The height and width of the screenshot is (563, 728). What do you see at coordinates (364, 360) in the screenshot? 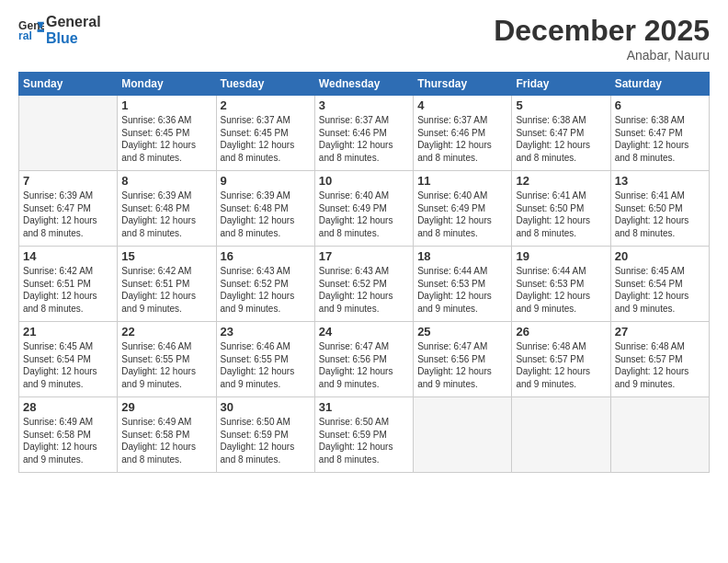
I see `week-row-4: 21Sunrise: 6:45 AM Sunset: 6:54 PM Dayli…` at bounding box center [364, 360].